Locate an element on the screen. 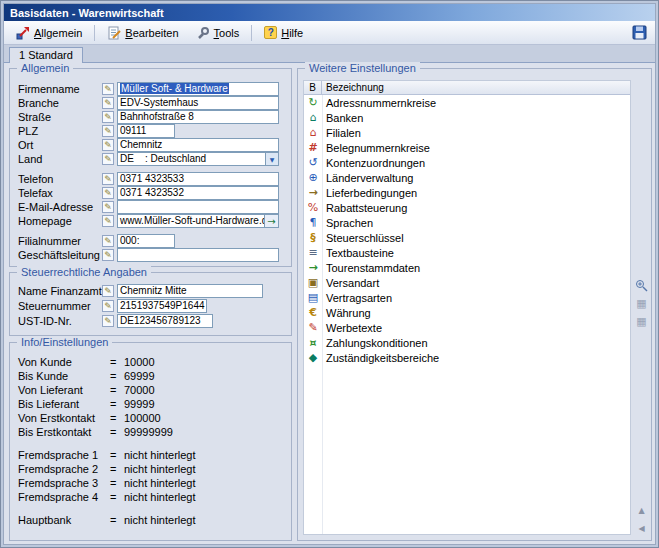  text-lines-icon is located at coordinates (313, 252).